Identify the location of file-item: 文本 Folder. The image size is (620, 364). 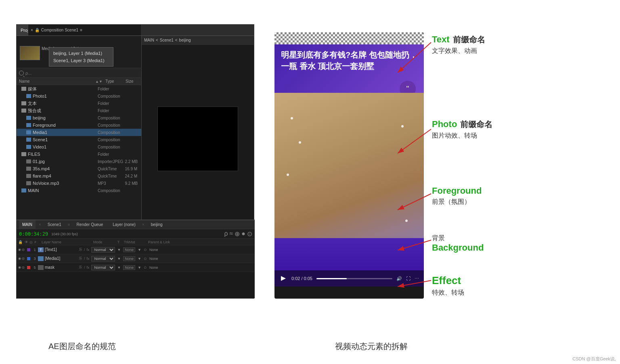
(79, 103).